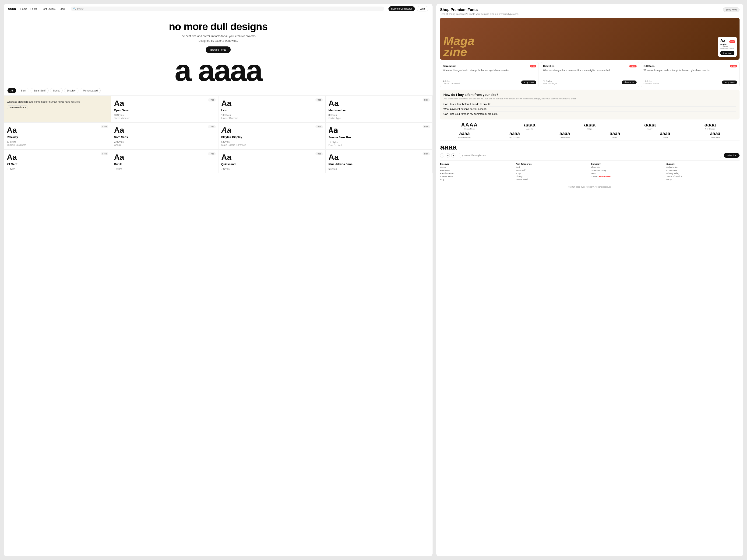  What do you see at coordinates (476, 167) in the screenshot?
I see `footer-link-home: Home` at bounding box center [476, 167].